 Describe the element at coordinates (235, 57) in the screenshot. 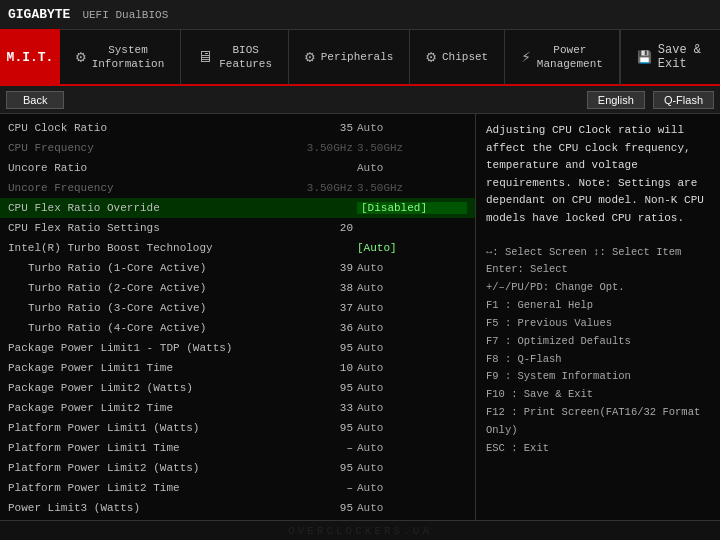

I see `nav-bios-features: 🖥 BIOSFeatures` at that location.